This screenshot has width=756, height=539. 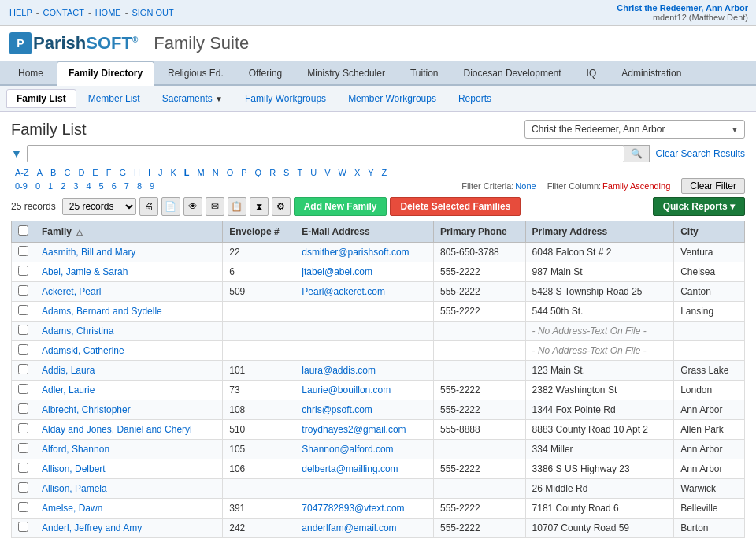 I want to click on sign-out-link: SIGN OUT, so click(x=153, y=13).